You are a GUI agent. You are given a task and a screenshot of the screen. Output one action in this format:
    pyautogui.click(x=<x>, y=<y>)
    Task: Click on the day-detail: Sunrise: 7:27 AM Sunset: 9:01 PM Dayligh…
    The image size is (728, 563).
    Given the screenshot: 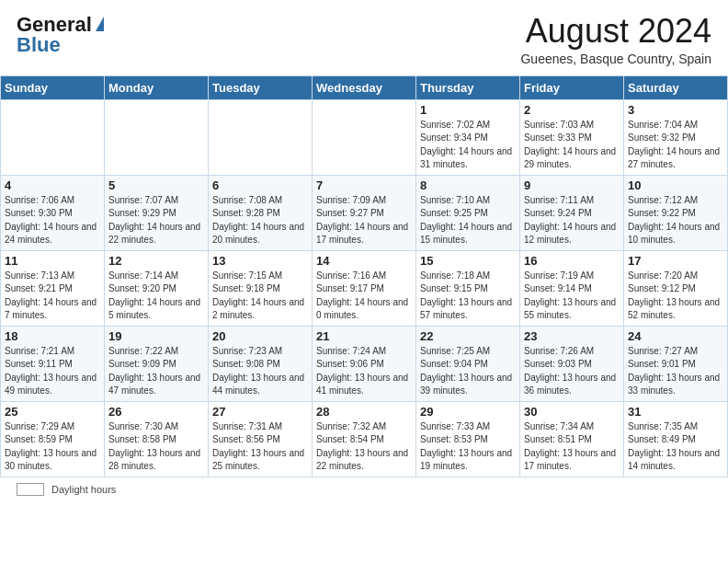 What is the action you would take?
    pyautogui.click(x=676, y=372)
    